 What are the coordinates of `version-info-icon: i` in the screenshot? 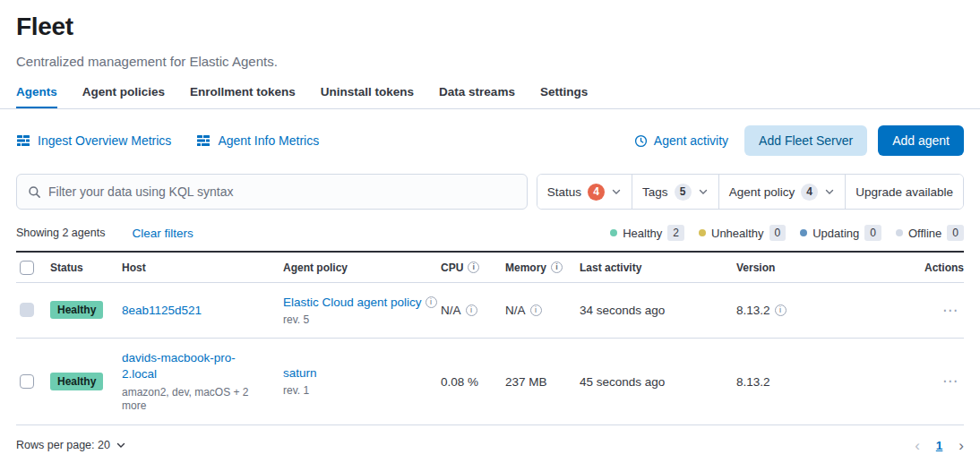 It's located at (781, 310).